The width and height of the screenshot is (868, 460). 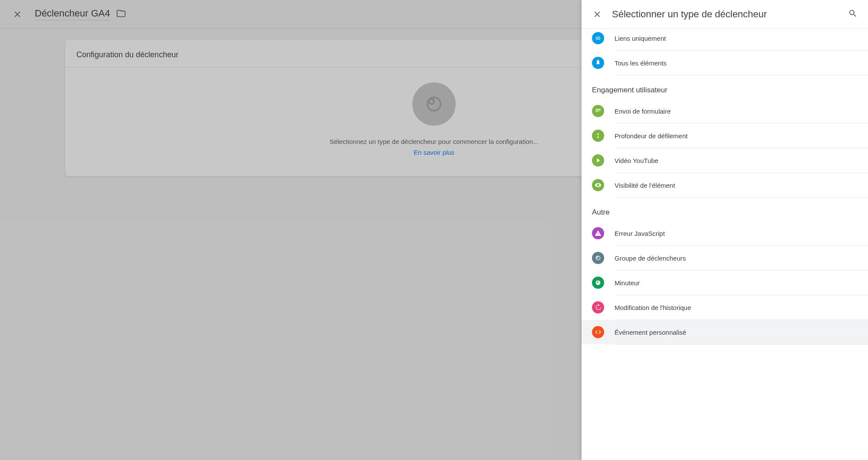 I want to click on trigger-type-label: Groupe de déclencheurs, so click(x=650, y=258).